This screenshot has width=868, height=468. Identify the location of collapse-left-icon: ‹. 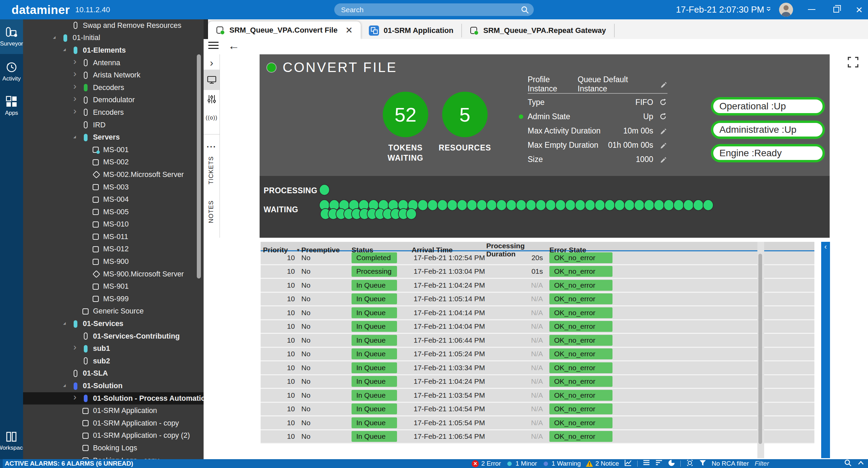
(825, 247).